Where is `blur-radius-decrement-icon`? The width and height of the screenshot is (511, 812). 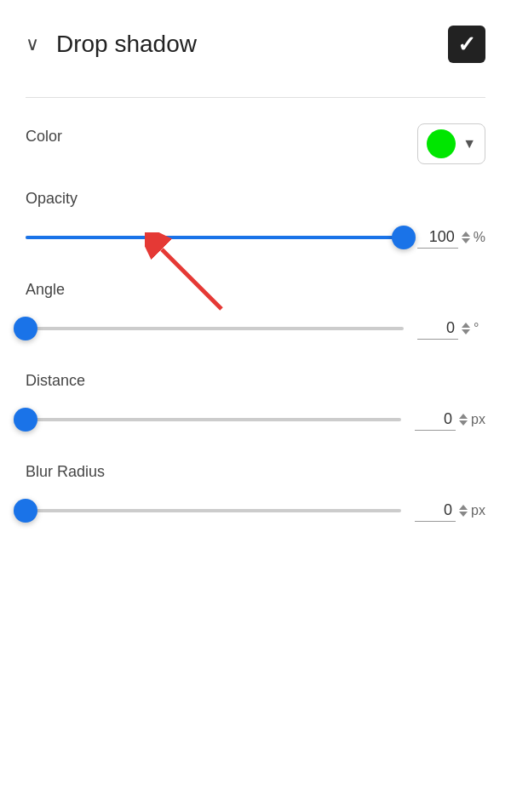
blur-radius-decrement-icon is located at coordinates (463, 514).